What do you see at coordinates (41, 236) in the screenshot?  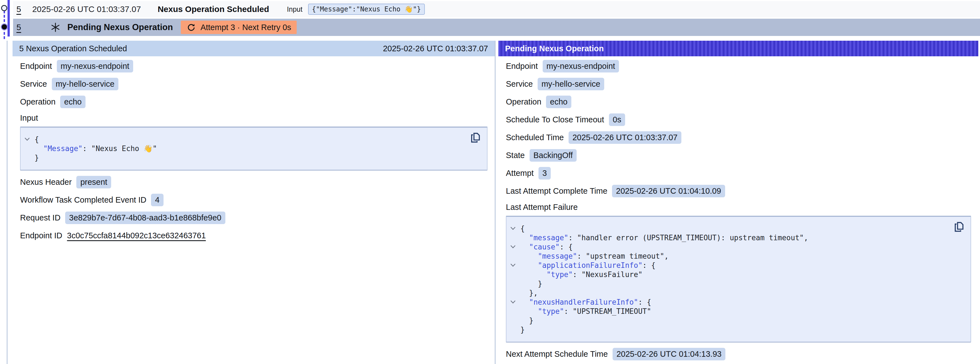 I see `field-label: Endpoint ID` at bounding box center [41, 236].